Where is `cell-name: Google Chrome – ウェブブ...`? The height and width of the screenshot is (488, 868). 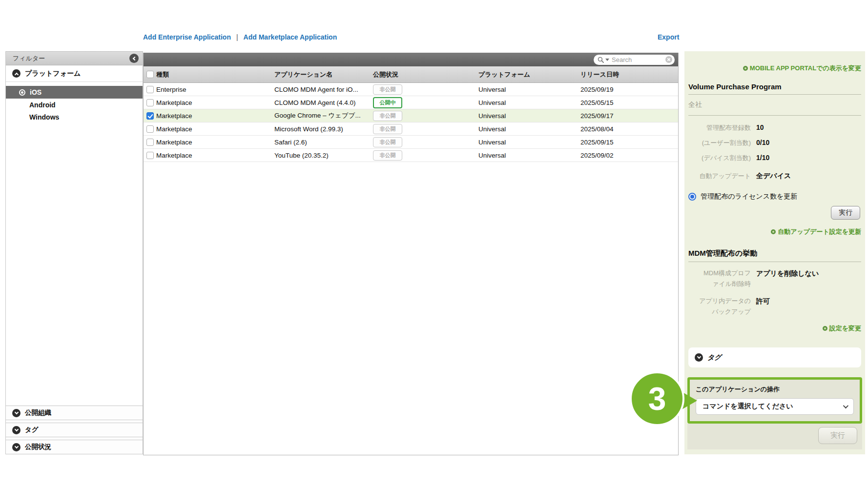
cell-name: Google Chrome – ウェブブ... is located at coordinates (324, 116).